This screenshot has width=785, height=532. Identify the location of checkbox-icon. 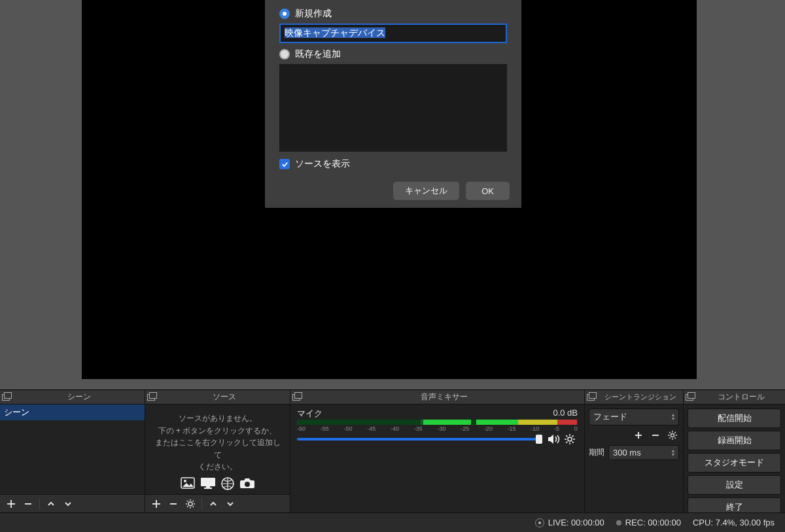
(285, 164).